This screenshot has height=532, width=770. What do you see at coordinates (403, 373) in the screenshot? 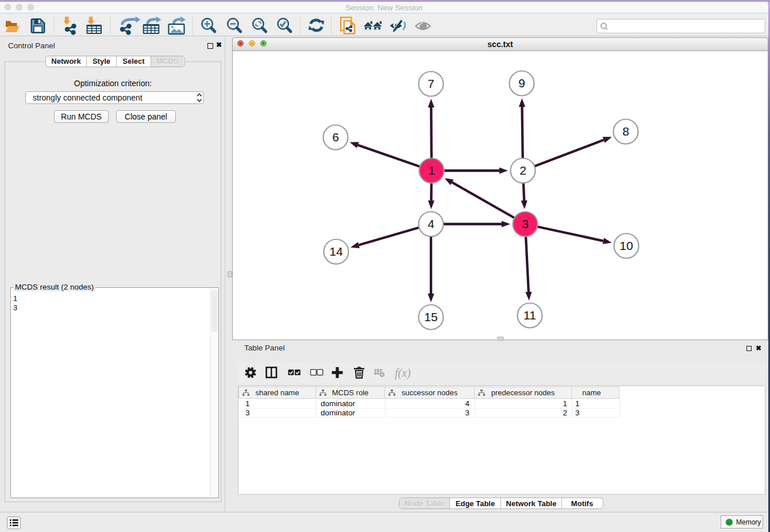
I see `svg-text: f(x)` at bounding box center [403, 373].